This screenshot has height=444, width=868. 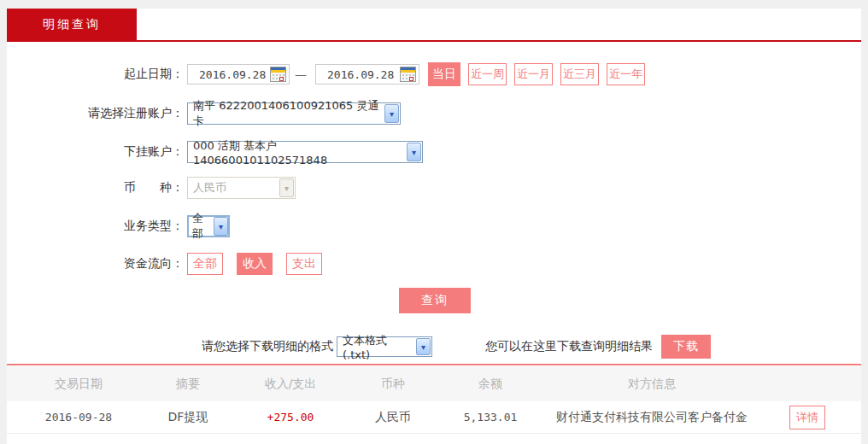 What do you see at coordinates (290, 384) in the screenshot?
I see `column-header-amount: 收入/支出` at bounding box center [290, 384].